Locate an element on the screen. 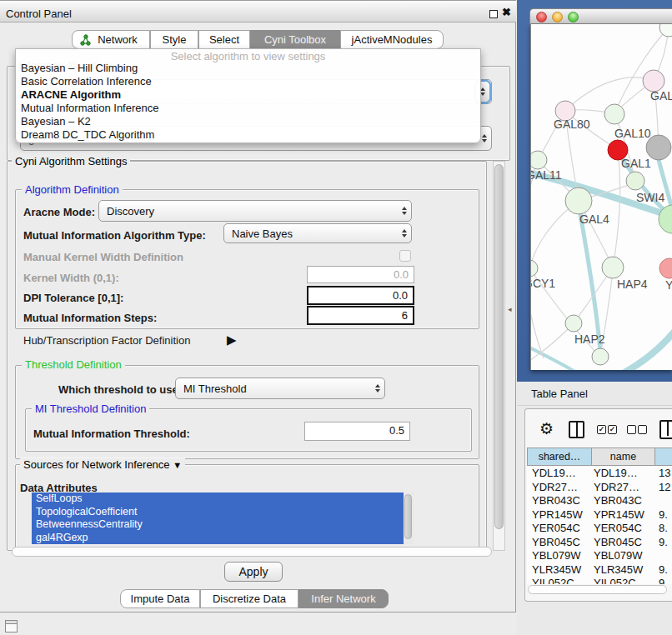 This screenshot has height=635, width=672. cell-value: 13 is located at coordinates (664, 473).